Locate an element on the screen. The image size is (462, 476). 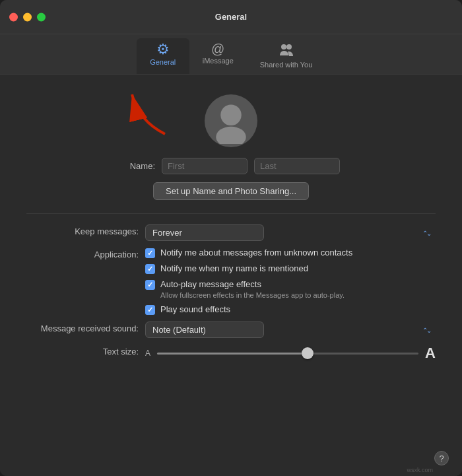
tab-general: ⚙ General is located at coordinates (163, 56).